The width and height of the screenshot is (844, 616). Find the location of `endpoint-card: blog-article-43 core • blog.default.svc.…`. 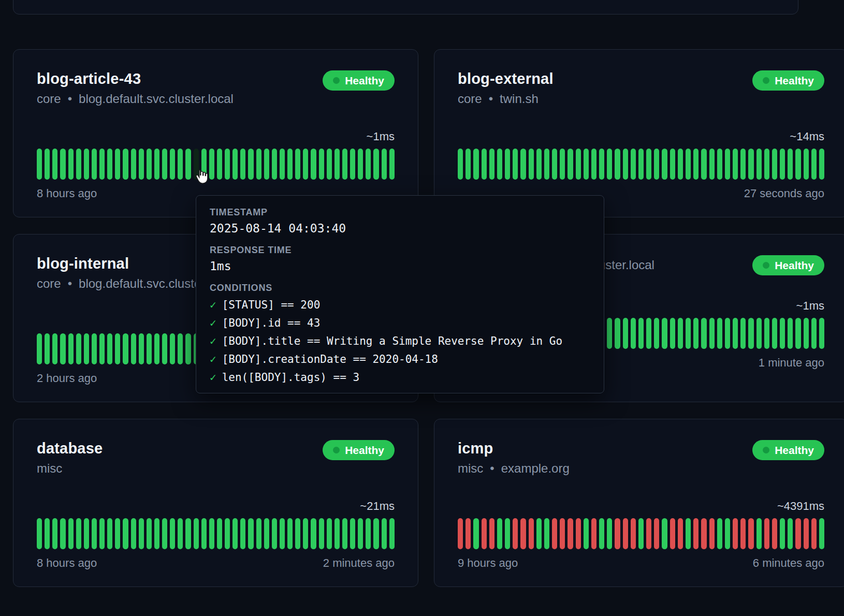

endpoint-card: blog-article-43 core • blog.default.svc.… is located at coordinates (215, 134).